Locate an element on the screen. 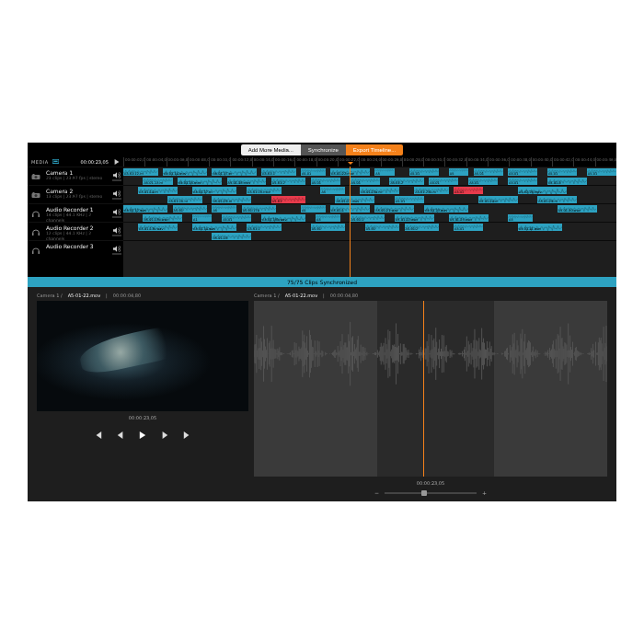 Image resolution: width=644 pixels, height=644 pixels. add-media-button: Add More Media... is located at coordinates (270, 150).